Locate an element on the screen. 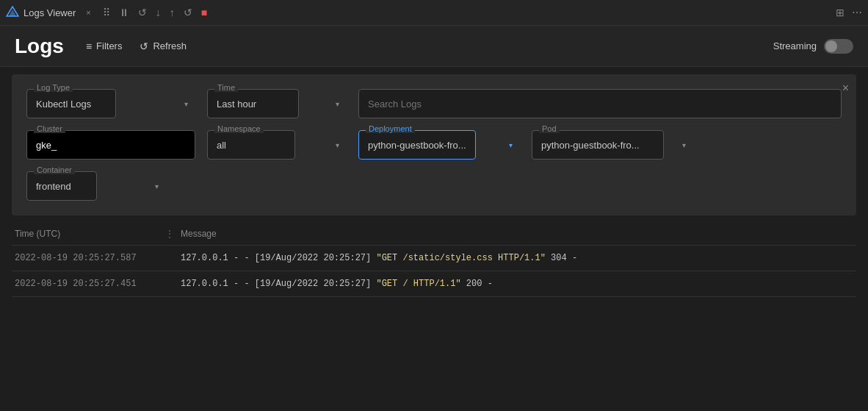  title-bar-right: ⊞ ⋯ is located at coordinates (849, 12).